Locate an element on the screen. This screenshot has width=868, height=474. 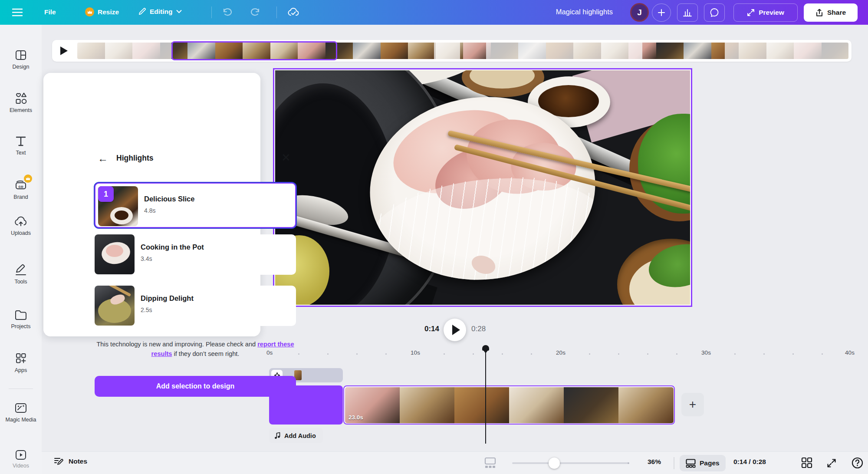
expand-arrows-icon is located at coordinates (751, 13).